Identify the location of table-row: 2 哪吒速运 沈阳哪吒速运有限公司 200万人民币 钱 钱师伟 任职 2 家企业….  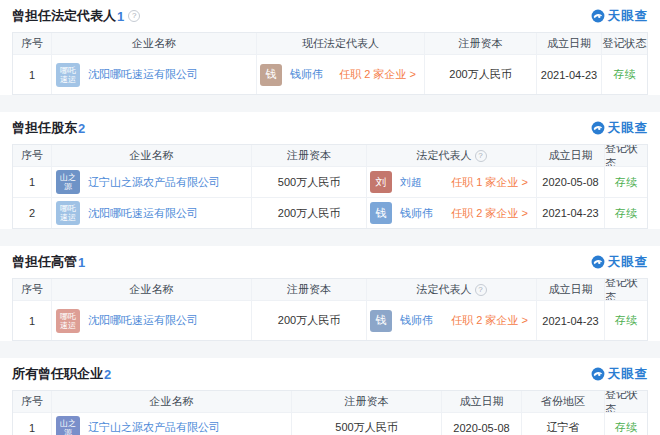
(330, 212).